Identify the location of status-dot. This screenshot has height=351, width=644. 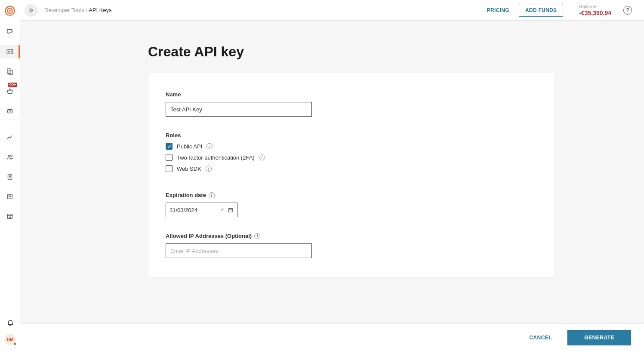
(15, 344).